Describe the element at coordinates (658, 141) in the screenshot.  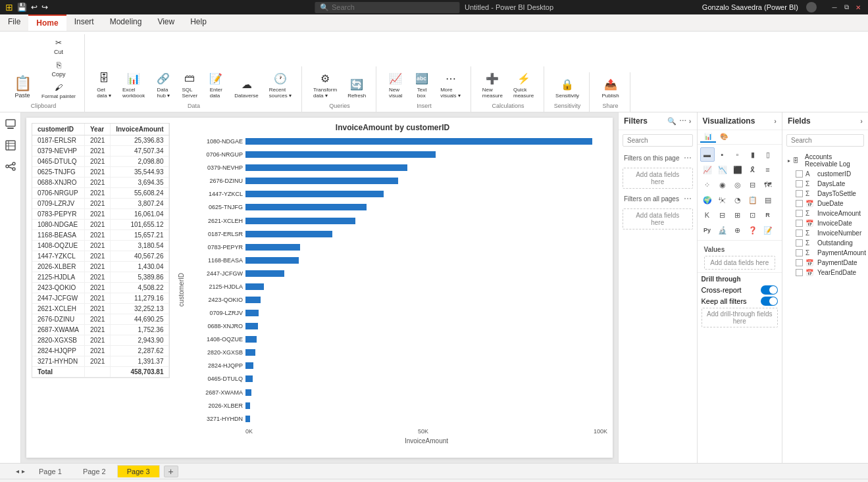
I see `filters-search-input` at that location.